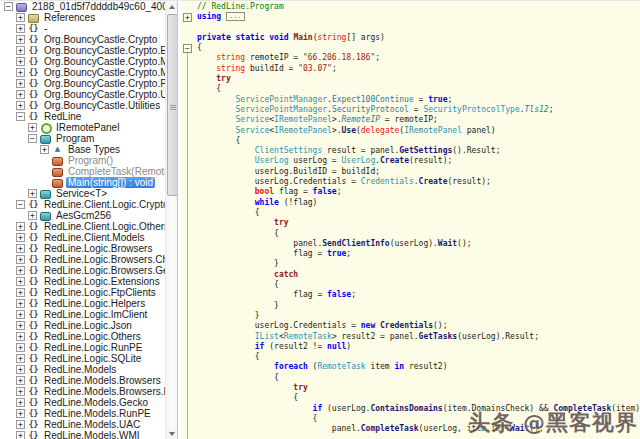  What do you see at coordinates (172, 220) in the screenshot?
I see `tree-scrollbar` at bounding box center [172, 220].